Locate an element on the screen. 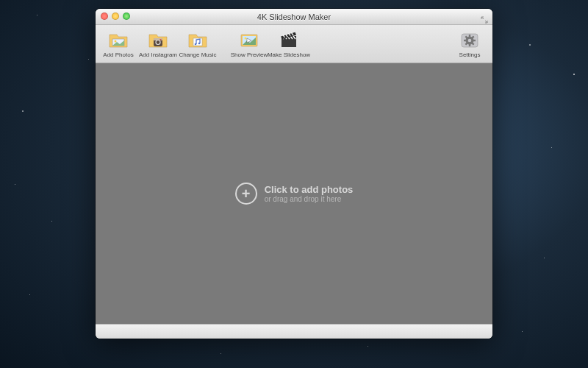 This screenshot has height=368, width=588. preview-icon is located at coordinates (249, 40).